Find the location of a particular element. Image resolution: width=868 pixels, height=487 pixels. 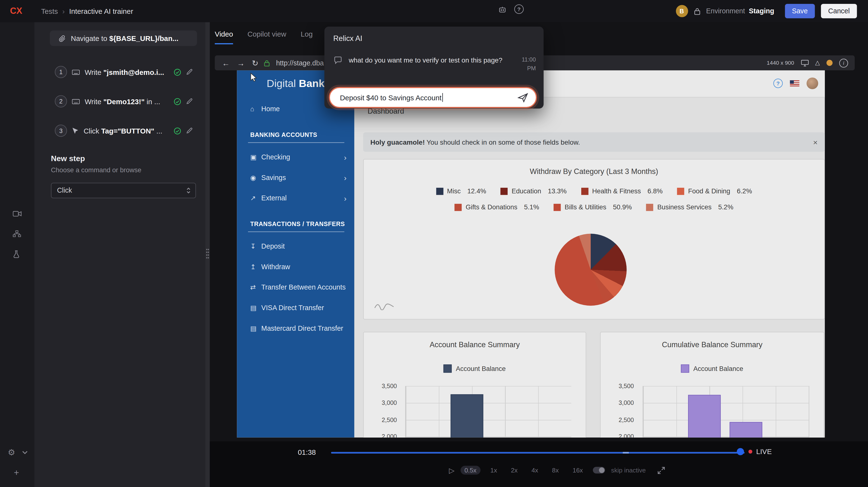

back-icon: ← is located at coordinates (226, 63).